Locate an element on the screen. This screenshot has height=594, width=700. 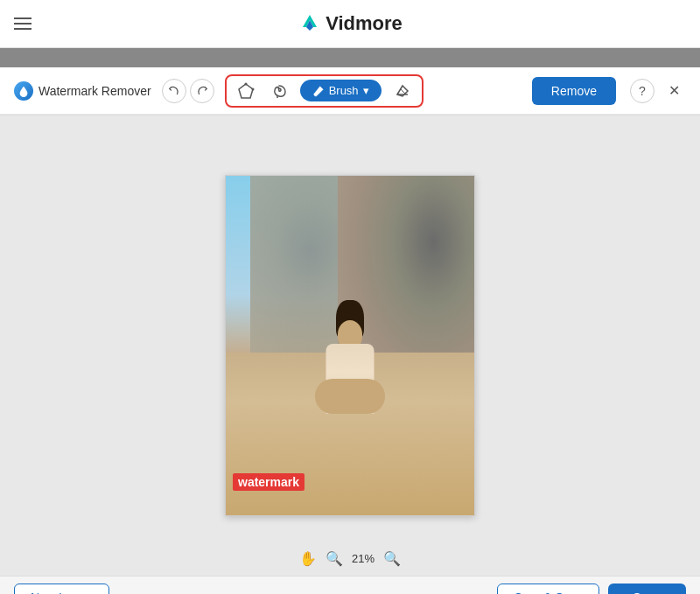
logo-v-icon is located at coordinates (310, 24).